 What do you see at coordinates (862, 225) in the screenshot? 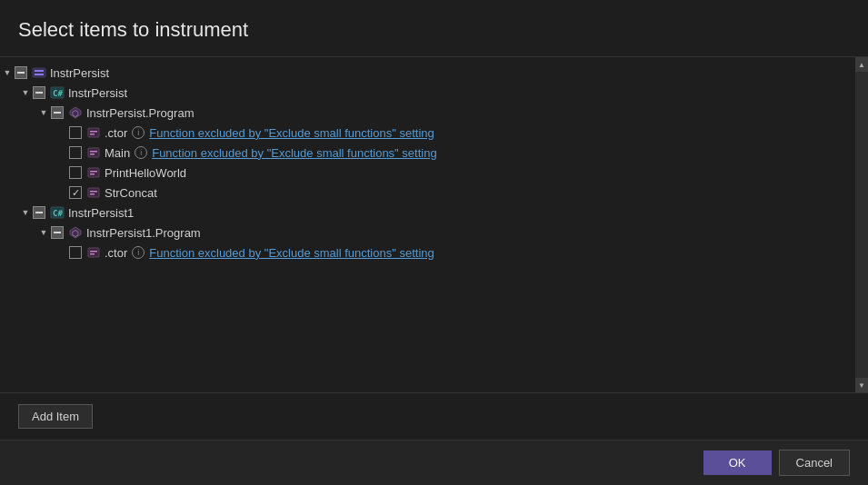
I see `scrollbar: ▲ ▼` at bounding box center [862, 225].